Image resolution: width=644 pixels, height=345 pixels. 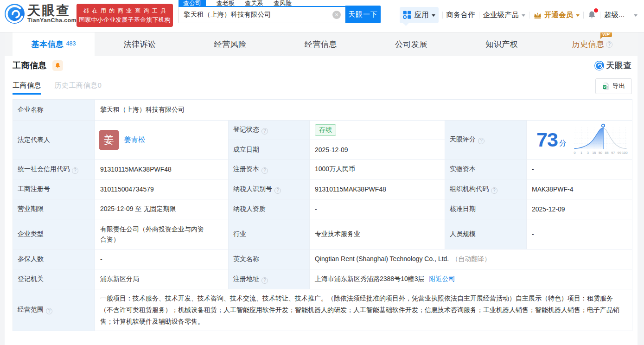 What do you see at coordinates (580, 189) in the screenshot?
I see `value-org-code: MAK38PWF-4` at bounding box center [580, 189].